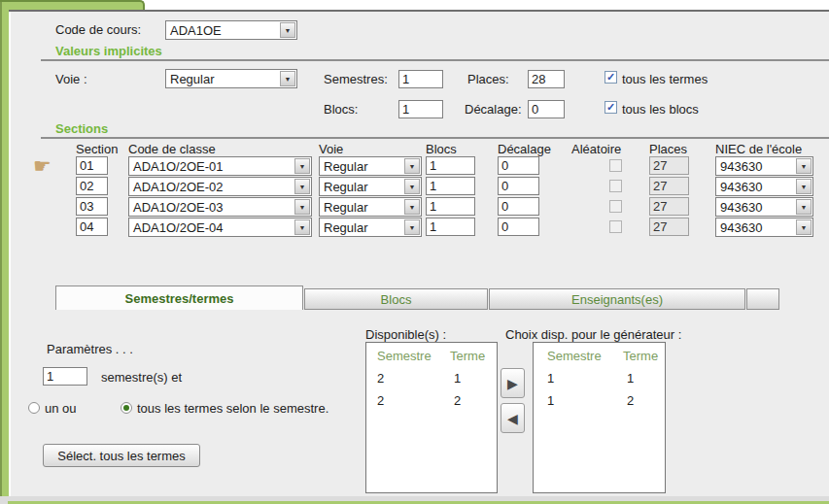 This screenshot has width=829, height=504. I want to click on voie-select: Regular ▼, so click(231, 79).